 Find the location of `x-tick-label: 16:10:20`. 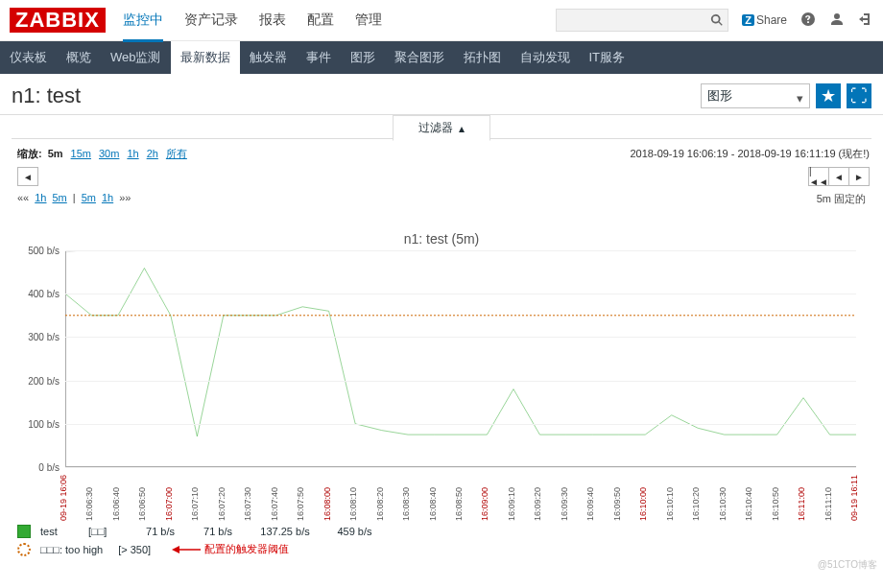

x-tick-label: 16:10:20 is located at coordinates (696, 505).